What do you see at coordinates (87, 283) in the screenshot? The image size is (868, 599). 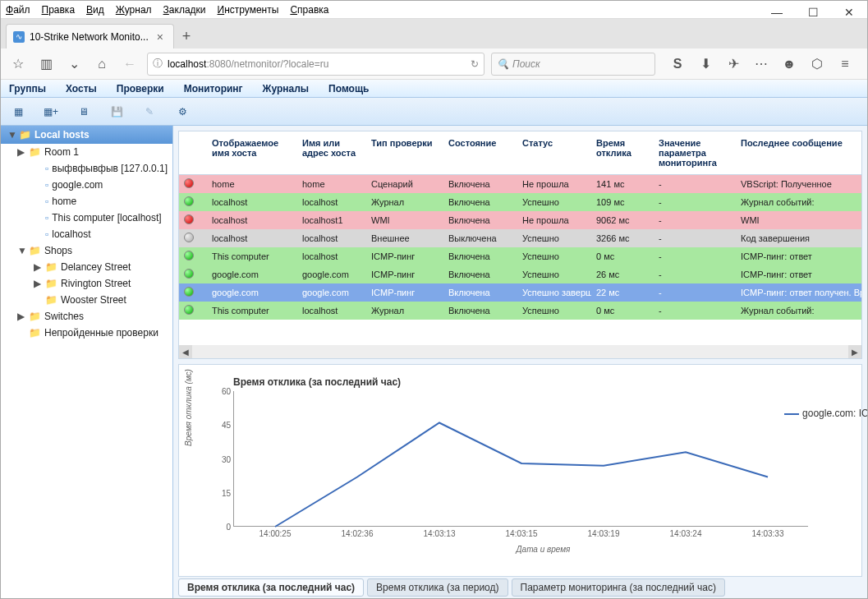 I see `tree-item: ▶📁Rivington Street` at bounding box center [87, 283].